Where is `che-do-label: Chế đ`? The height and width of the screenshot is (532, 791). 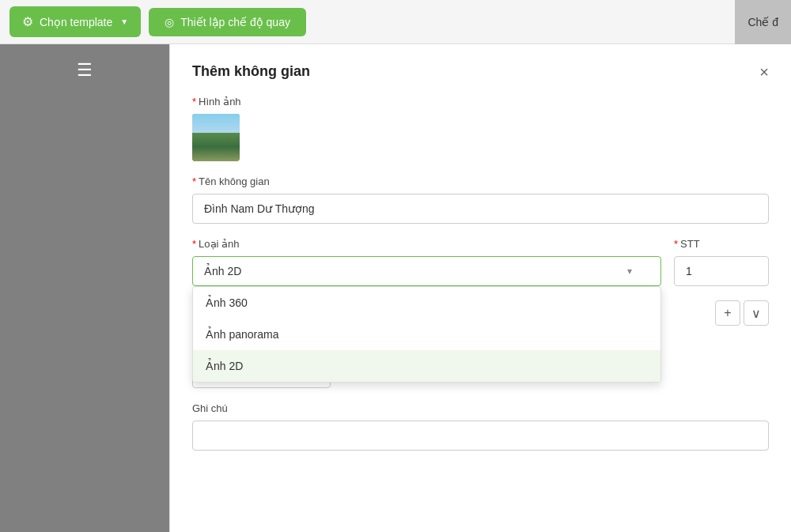 che-do-label: Chế đ is located at coordinates (763, 22).